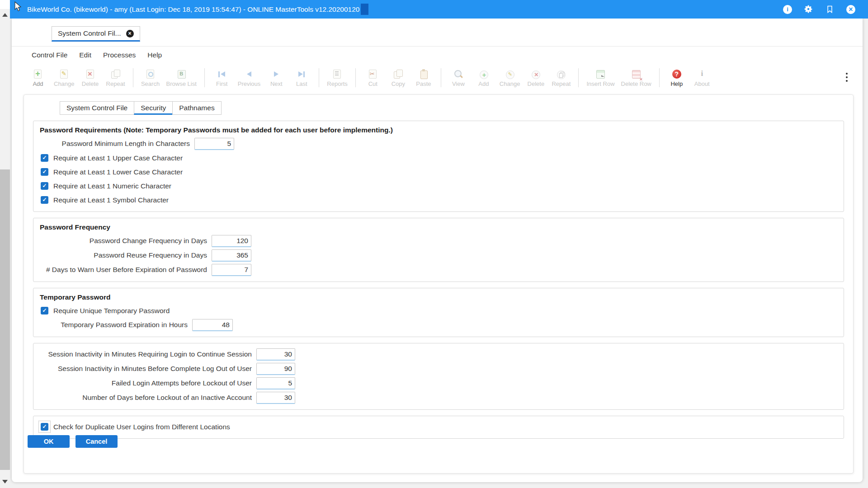 This screenshot has width=868, height=488. What do you see at coordinates (123, 241) in the screenshot?
I see `field-label: Password Change Frequency in Days` at bounding box center [123, 241].